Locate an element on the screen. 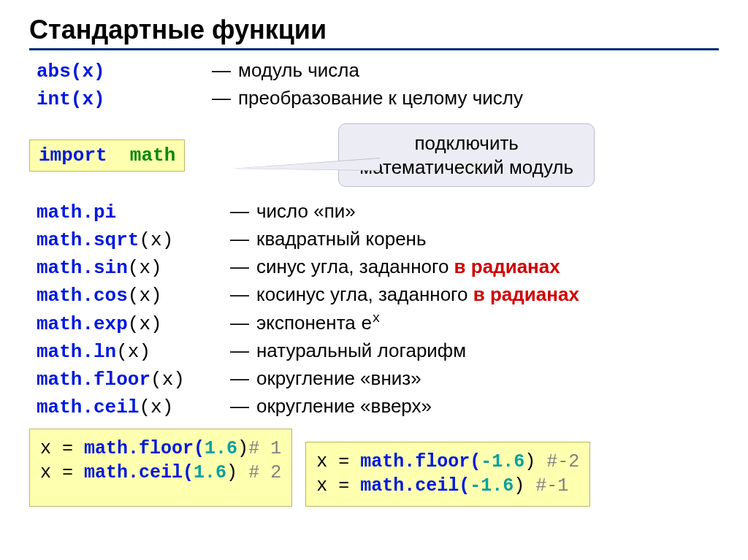 The image size is (748, 560). examples: x = math.floor(1.6)# 1 x = math.ceil(1.6… is located at coordinates (374, 468).